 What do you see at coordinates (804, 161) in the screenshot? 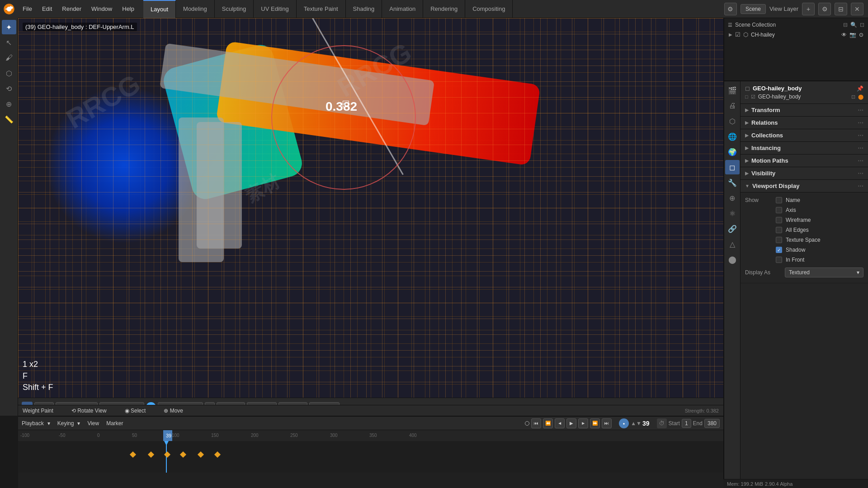
I see `section-motion-paths: ▶ Motion Paths ⋯` at bounding box center [804, 161].